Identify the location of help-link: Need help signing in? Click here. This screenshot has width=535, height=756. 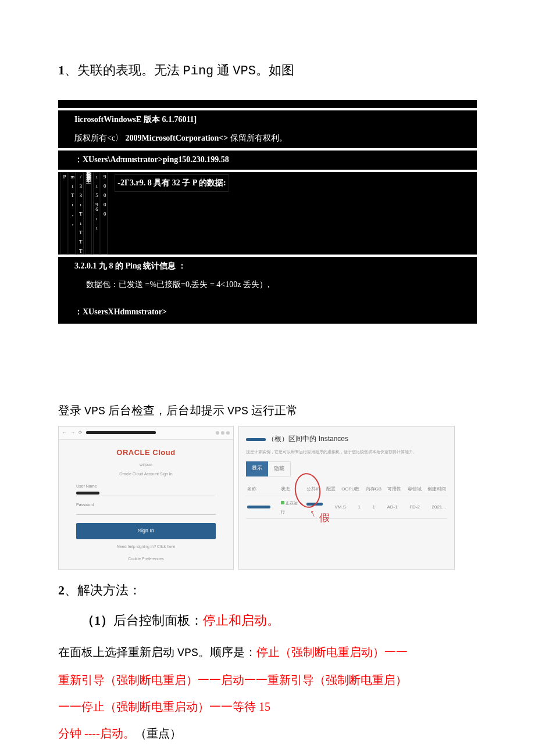
(146, 546).